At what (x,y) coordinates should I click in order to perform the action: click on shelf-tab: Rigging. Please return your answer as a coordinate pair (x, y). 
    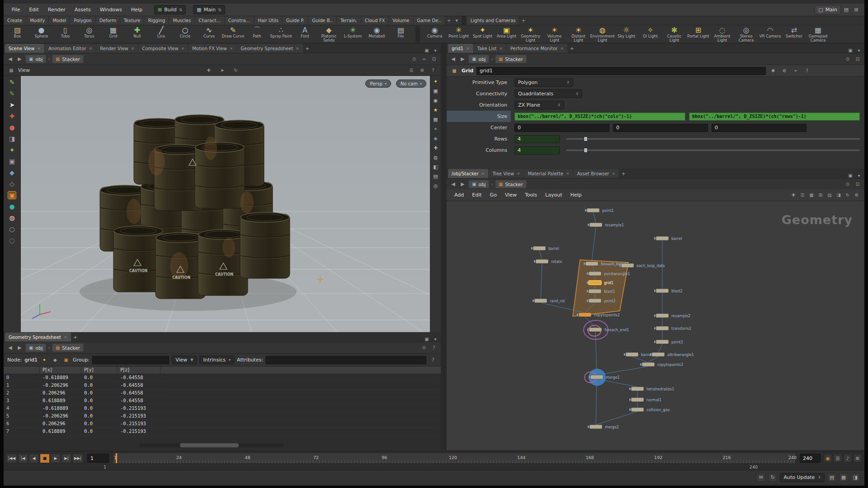
    Looking at the image, I should click on (156, 21).